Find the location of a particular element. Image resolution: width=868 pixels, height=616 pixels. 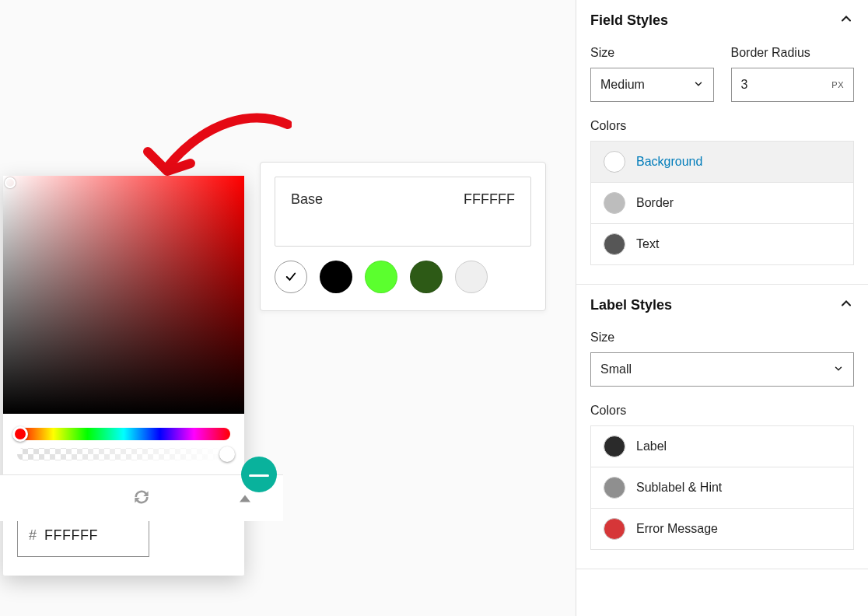

saturation-brightness-area is located at coordinates (124, 295).